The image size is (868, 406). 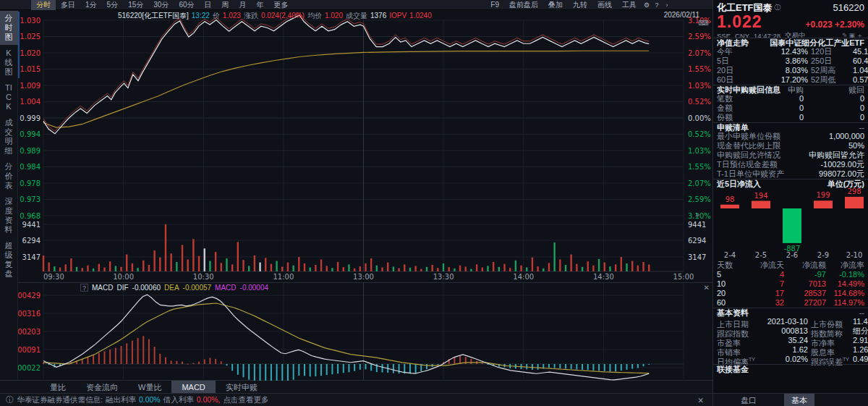 I want to click on svg-text: 0.968, so click(x=30, y=216).